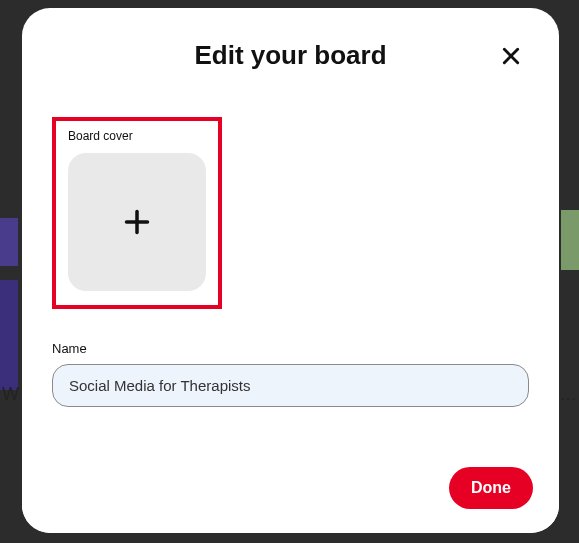  Describe the element at coordinates (137, 222) in the screenshot. I see `plus-icon` at that location.